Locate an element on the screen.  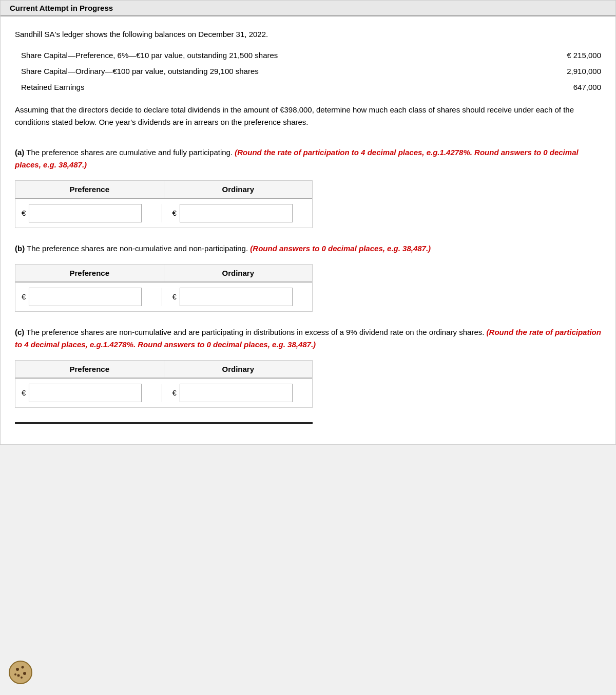
part-c-ordinary-header: Ordinary is located at coordinates (238, 369).